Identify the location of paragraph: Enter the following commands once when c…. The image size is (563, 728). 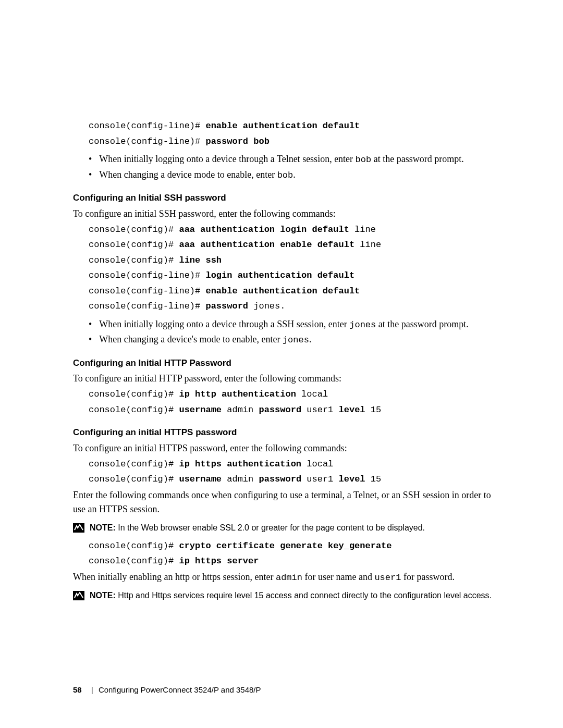
(287, 502).